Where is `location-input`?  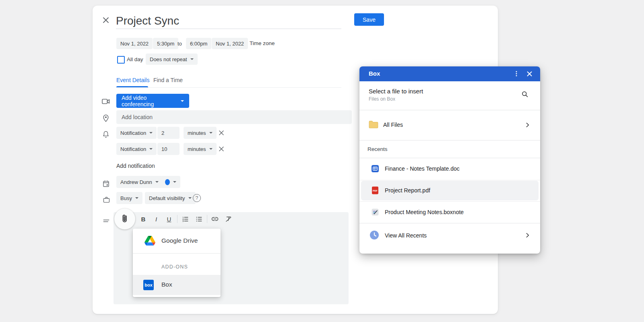
location-input is located at coordinates (234, 117).